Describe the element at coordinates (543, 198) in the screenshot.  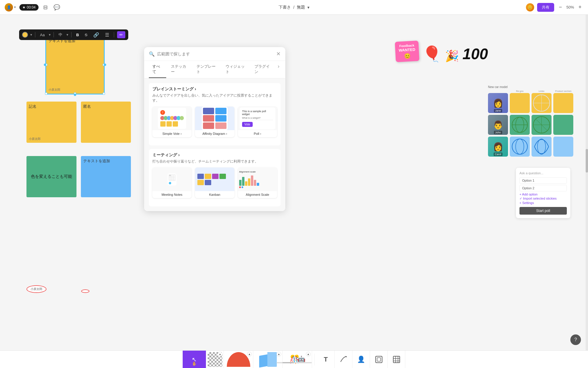
I see `poll-import: ✓ Import selected stickies` at that location.